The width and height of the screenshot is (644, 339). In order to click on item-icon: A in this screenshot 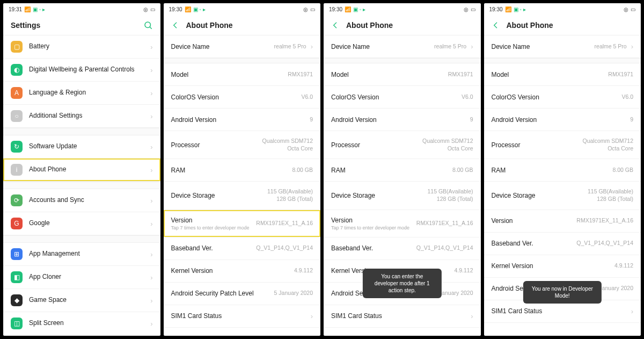, I will do `click(17, 93)`.